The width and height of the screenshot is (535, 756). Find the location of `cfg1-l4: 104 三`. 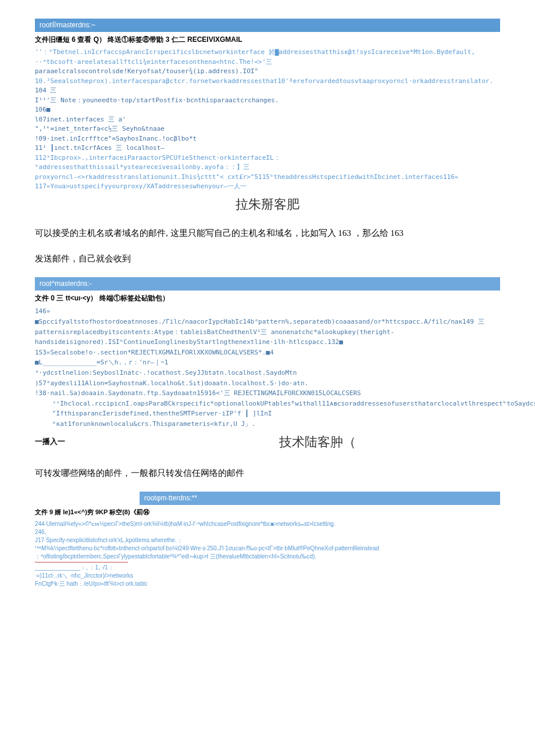

cfg1-l4: 104 三 is located at coordinates (268, 91).